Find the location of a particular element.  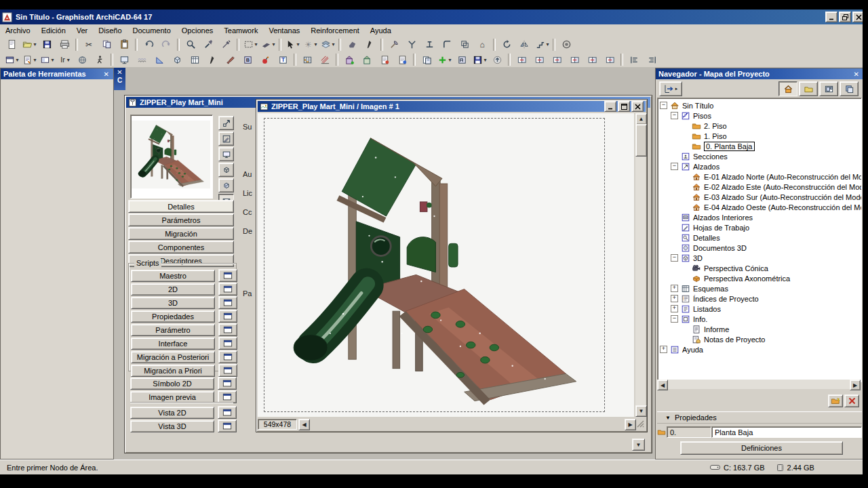

tree-item: −Alzados is located at coordinates (760, 167).